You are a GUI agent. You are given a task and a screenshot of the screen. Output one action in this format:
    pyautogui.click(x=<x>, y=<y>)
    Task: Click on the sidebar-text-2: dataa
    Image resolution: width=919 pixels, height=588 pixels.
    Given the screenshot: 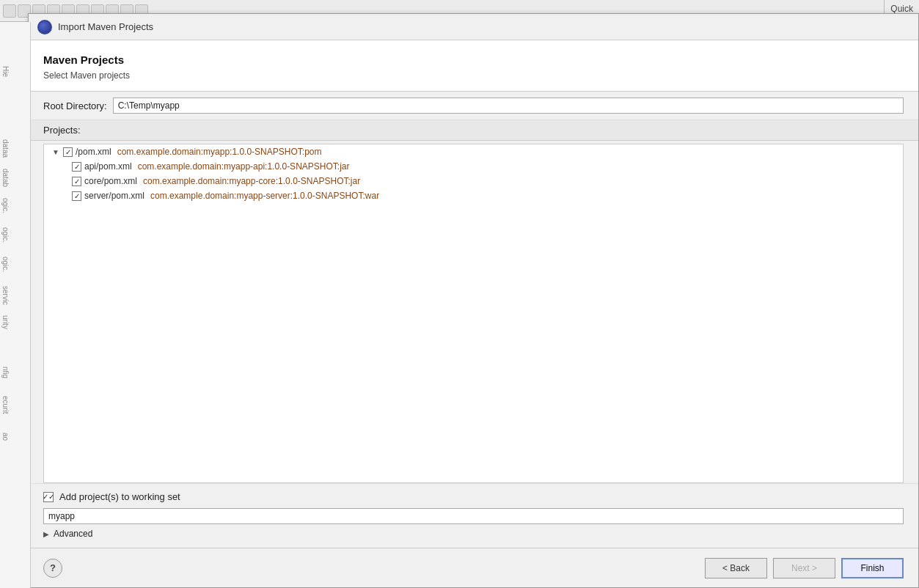 What is the action you would take?
    pyautogui.click(x=6, y=148)
    